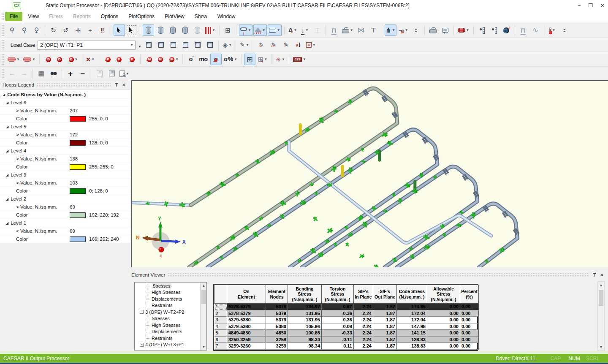  Describe the element at coordinates (90, 59) in the screenshot. I see `deflected-shape-button: ×▼` at that location.